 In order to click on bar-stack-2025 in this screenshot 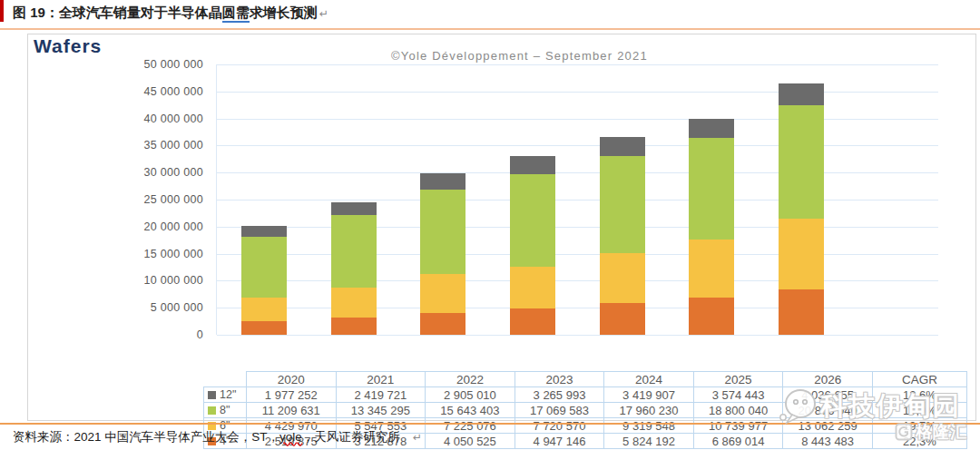, I will do `click(711, 227)`.